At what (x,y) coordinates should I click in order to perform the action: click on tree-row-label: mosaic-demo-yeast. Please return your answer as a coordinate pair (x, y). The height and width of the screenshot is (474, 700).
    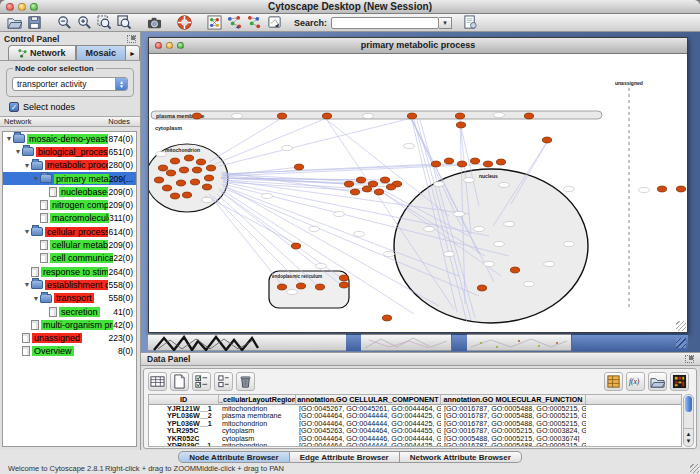
    Looking at the image, I should click on (68, 139).